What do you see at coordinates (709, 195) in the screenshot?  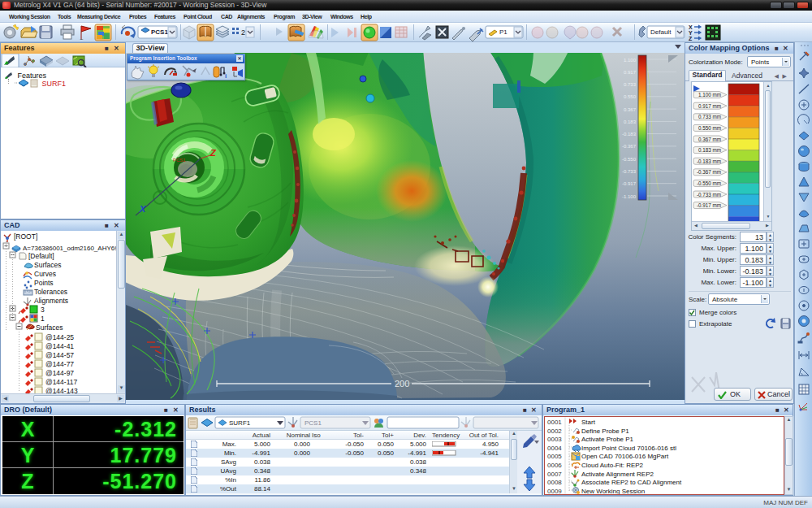 I see `svg-text: -0.733 mm` at bounding box center [709, 195].